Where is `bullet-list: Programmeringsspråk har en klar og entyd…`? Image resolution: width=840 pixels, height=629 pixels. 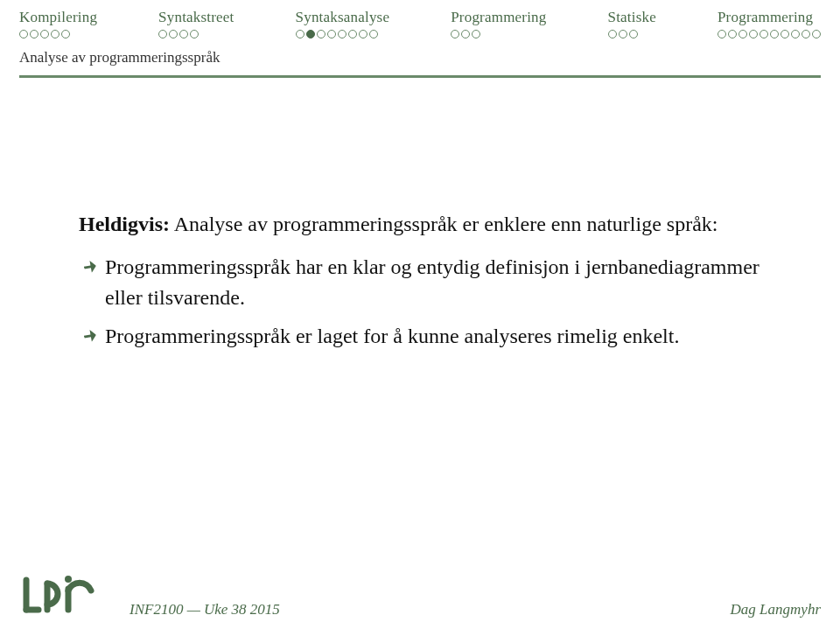 bullet-list: Programmeringsspråk har en klar og entyd… is located at coordinates (420, 302).